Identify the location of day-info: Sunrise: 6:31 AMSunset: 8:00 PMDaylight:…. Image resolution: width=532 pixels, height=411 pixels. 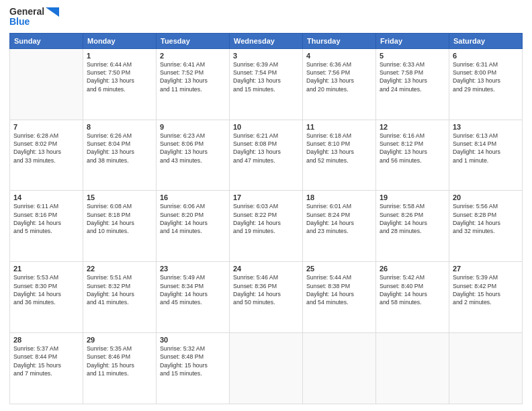
(486, 77).